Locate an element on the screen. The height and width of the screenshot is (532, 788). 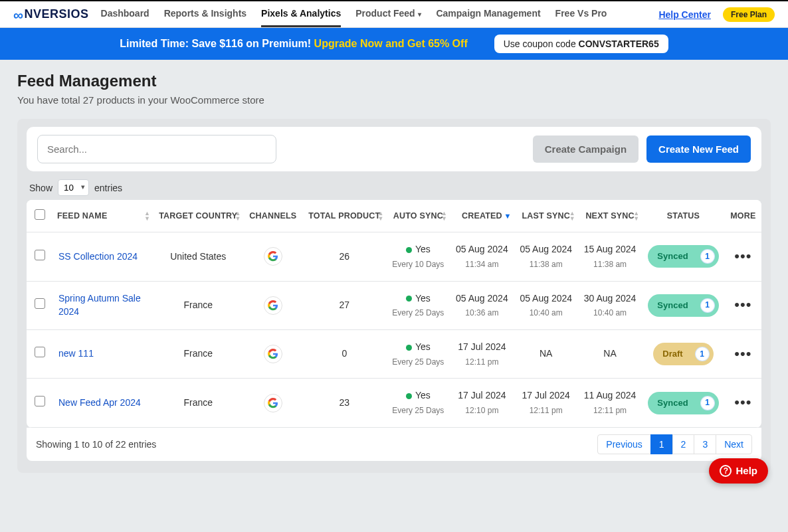
cell-total: 26 is located at coordinates (344, 256).